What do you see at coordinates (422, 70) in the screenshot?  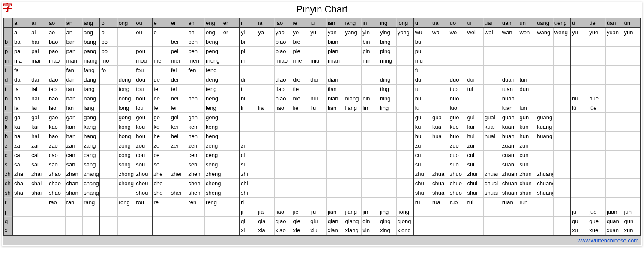 I see `syllable-cell: fu` at bounding box center [422, 70].